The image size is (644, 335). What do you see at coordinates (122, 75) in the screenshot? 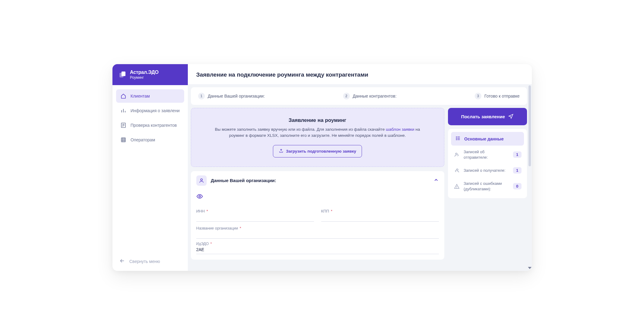
I see `brand-logo-icon` at bounding box center [122, 75].